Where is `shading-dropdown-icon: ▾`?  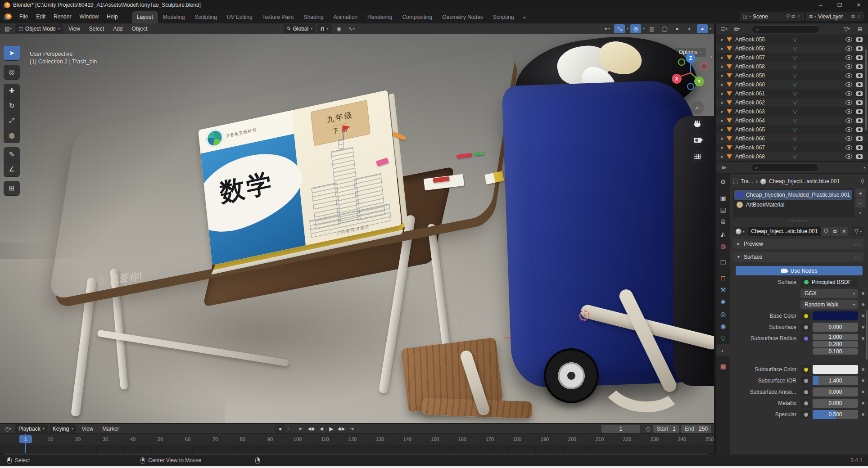 shading-dropdown-icon: ▾ is located at coordinates (710, 29).